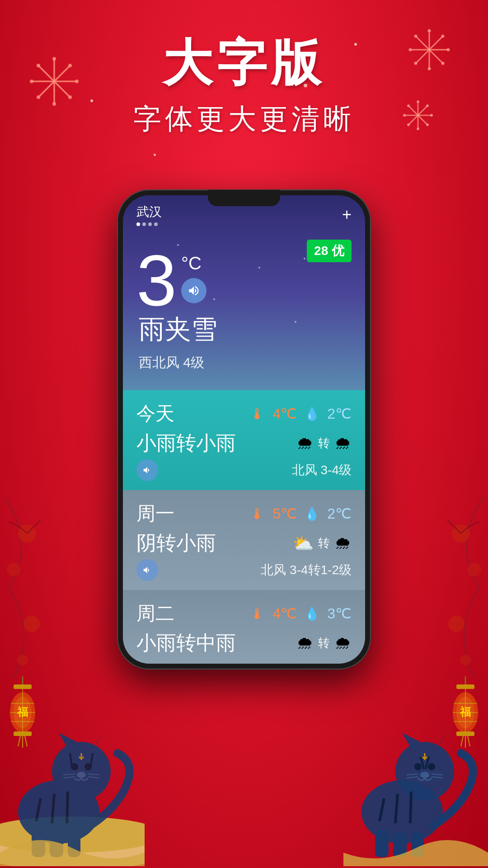  What do you see at coordinates (312, 514) in the screenshot?
I see `mon-icon-thermometer-low: 💧` at bounding box center [312, 514].